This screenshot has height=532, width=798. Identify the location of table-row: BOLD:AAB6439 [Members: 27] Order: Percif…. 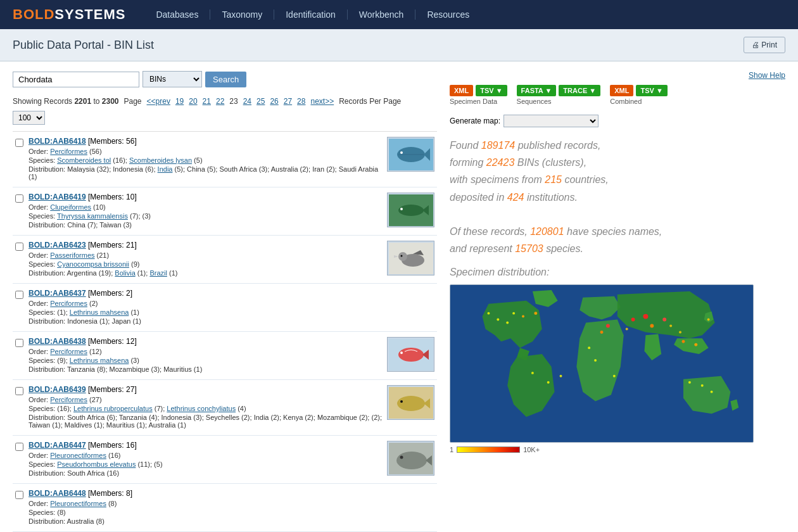
(225, 408).